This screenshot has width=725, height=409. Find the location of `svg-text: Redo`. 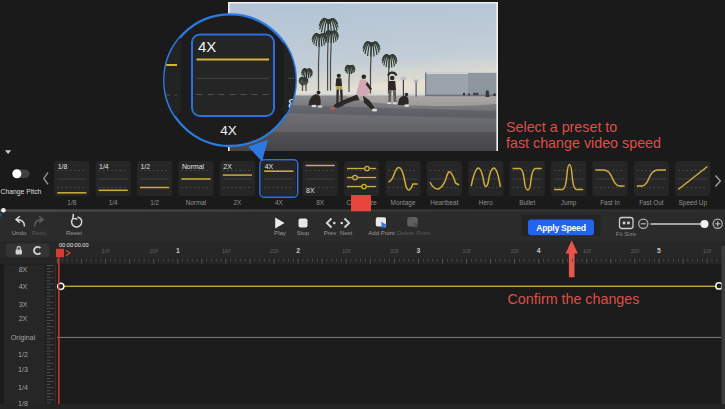

svg-text: Redo is located at coordinates (40, 232).